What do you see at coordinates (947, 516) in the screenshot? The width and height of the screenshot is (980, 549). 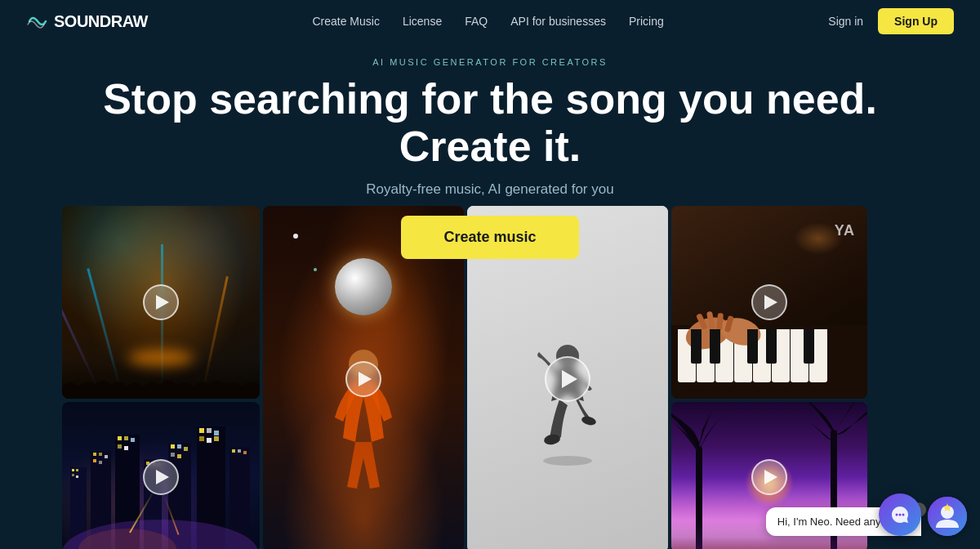 I see `chat-avatar` at bounding box center [947, 516].